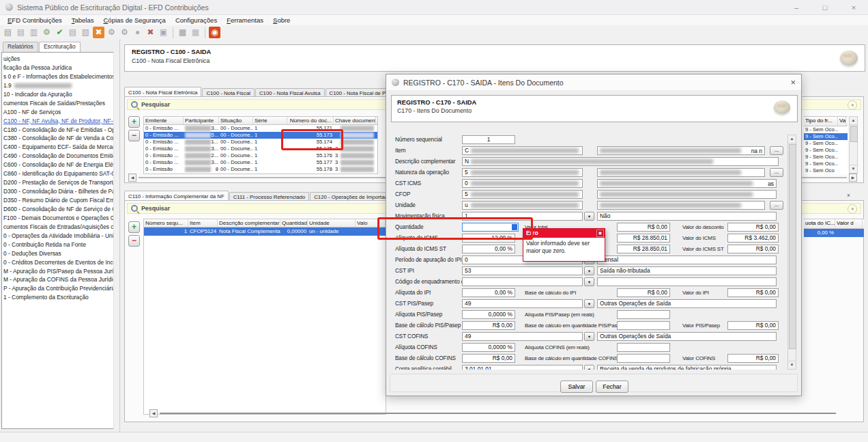 This screenshot has height=442, width=868. What do you see at coordinates (261, 163) in the screenshot?
I see `table-row: 0 - Emissão ... 3... 00 - Docume... 1 55…` at bounding box center [261, 163].